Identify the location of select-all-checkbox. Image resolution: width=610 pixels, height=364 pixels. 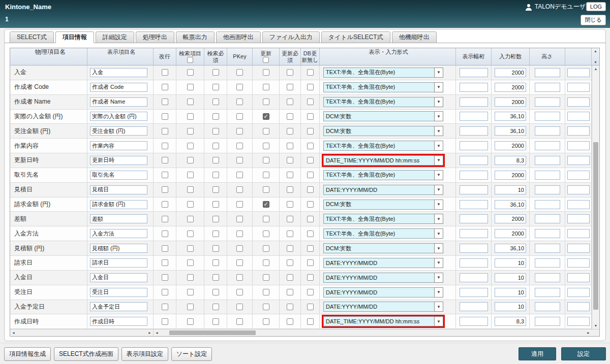
(190, 60).